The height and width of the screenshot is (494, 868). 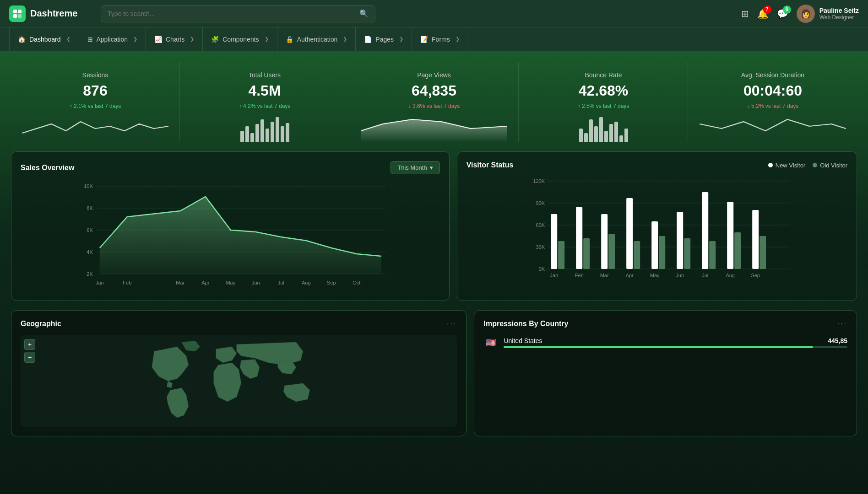 I want to click on visitor-legend: New Visitor Old Visitor, so click(x=808, y=166).